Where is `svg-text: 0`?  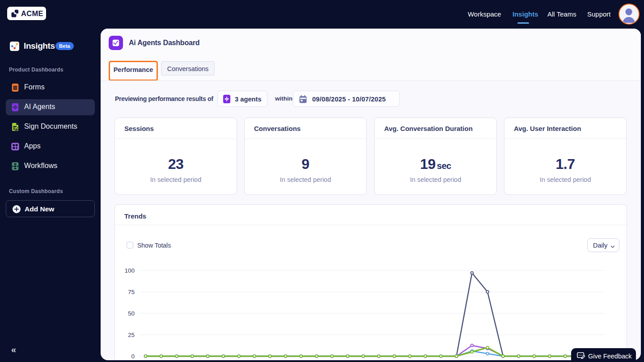 svg-text: 0 is located at coordinates (133, 357).